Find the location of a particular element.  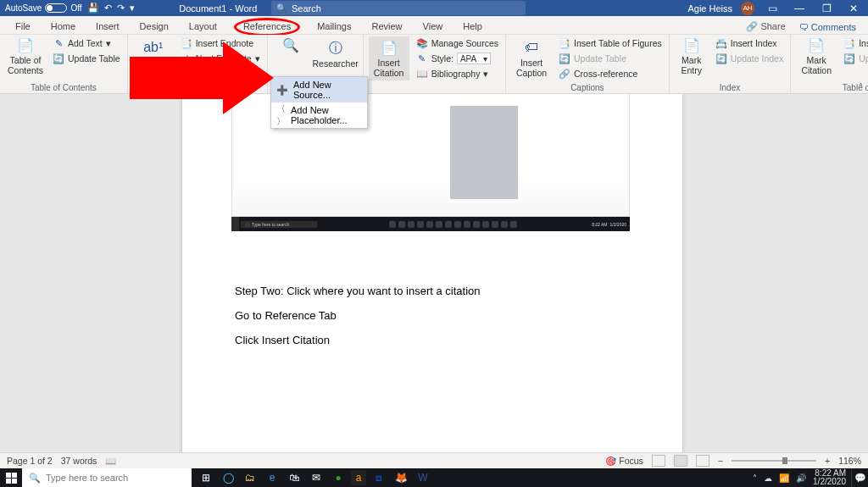

zoom-out-button: − is located at coordinates (721, 461).